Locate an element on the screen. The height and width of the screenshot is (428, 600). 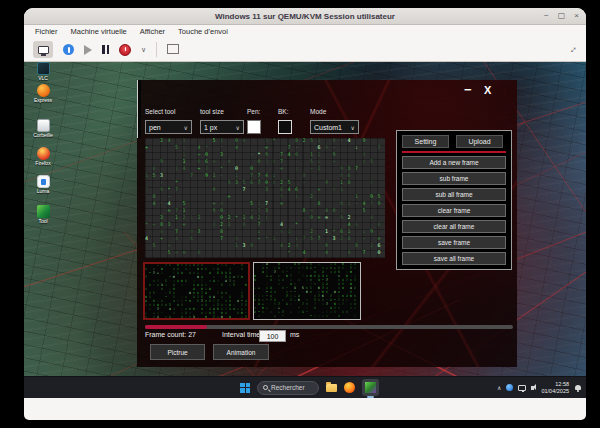
picture-mode-button: Pictrue is located at coordinates (178, 352).